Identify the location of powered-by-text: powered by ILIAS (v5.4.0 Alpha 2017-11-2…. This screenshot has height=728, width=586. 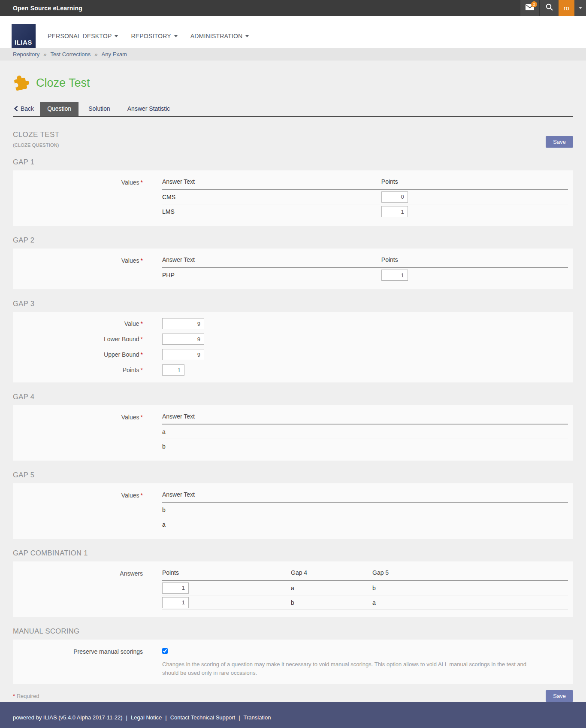
(68, 718).